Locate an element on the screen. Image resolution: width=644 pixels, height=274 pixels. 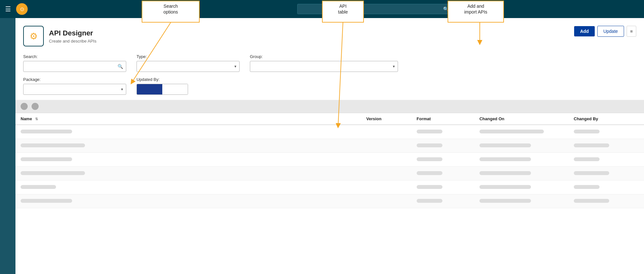
col-version-label: Version is located at coordinates (374, 119).